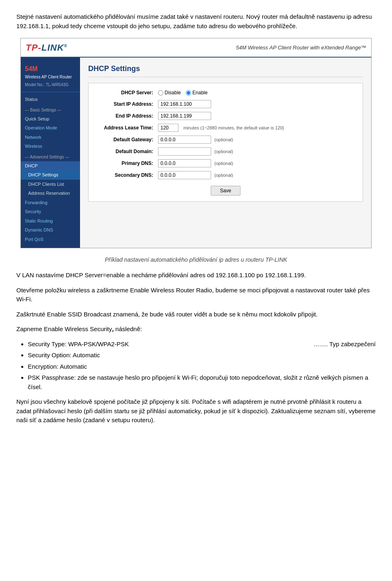 Image resolution: width=392 pixels, height=581 pixels. What do you see at coordinates (196, 329) in the screenshot?
I see `body-para6: Zapneme Enable Wireless Security, násled…` at bounding box center [196, 329].